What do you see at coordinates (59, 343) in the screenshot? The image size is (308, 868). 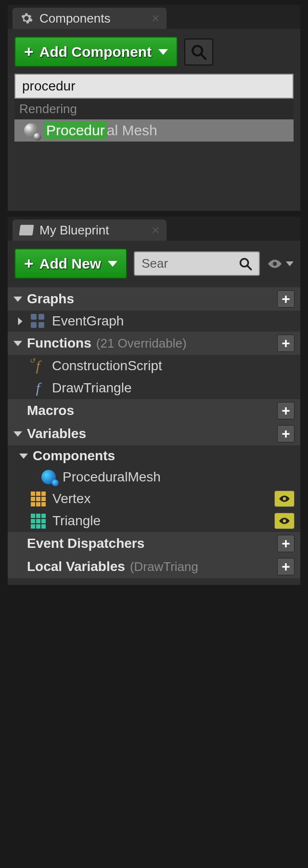 I see `section-label: Functions` at bounding box center [59, 343].